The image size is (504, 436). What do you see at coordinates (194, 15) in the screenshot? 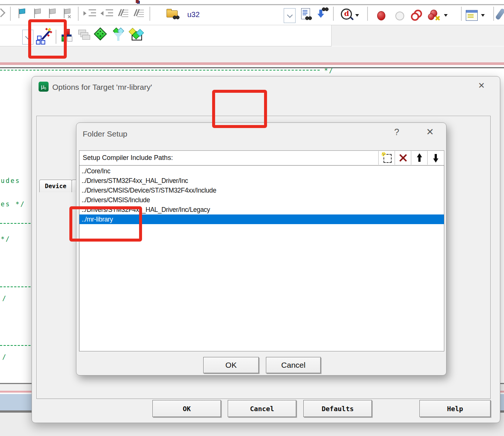
I see `search-combo-value: u32` at bounding box center [194, 15].